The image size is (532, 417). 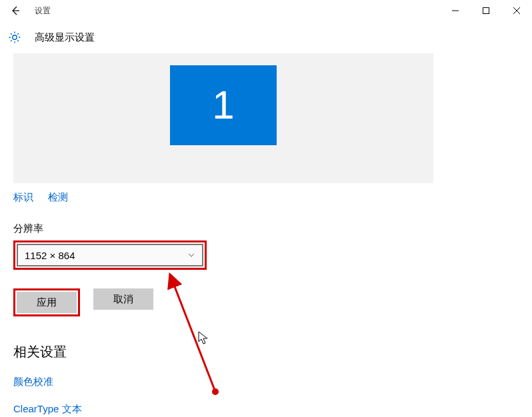 What do you see at coordinates (43, 11) in the screenshot?
I see `window-title: 设置` at bounding box center [43, 11].